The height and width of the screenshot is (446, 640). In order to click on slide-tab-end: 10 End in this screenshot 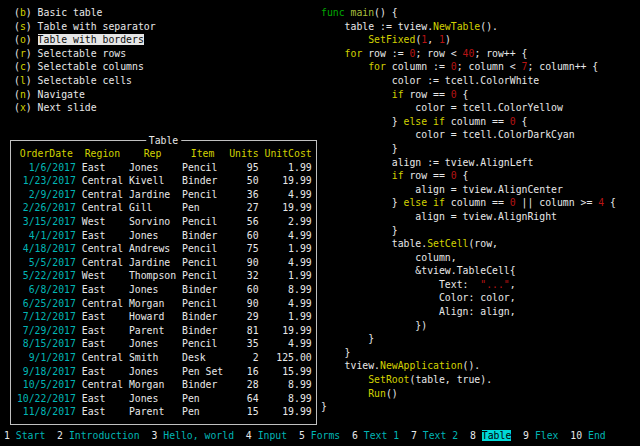, I will do `click(588, 436)`.